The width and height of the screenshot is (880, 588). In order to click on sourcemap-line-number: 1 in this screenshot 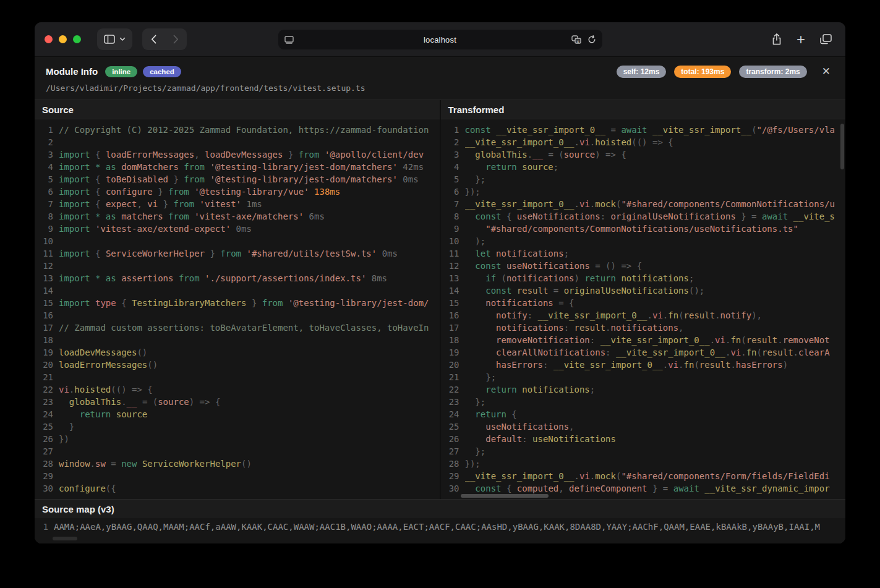, I will do `click(41, 527)`.